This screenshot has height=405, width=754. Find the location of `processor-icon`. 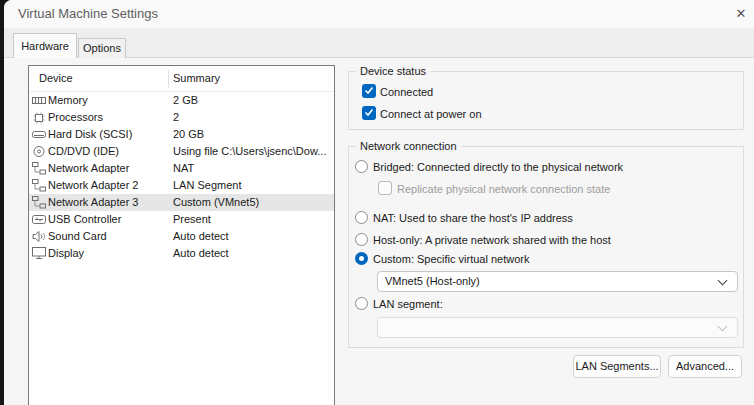

processor-icon is located at coordinates (39, 118).